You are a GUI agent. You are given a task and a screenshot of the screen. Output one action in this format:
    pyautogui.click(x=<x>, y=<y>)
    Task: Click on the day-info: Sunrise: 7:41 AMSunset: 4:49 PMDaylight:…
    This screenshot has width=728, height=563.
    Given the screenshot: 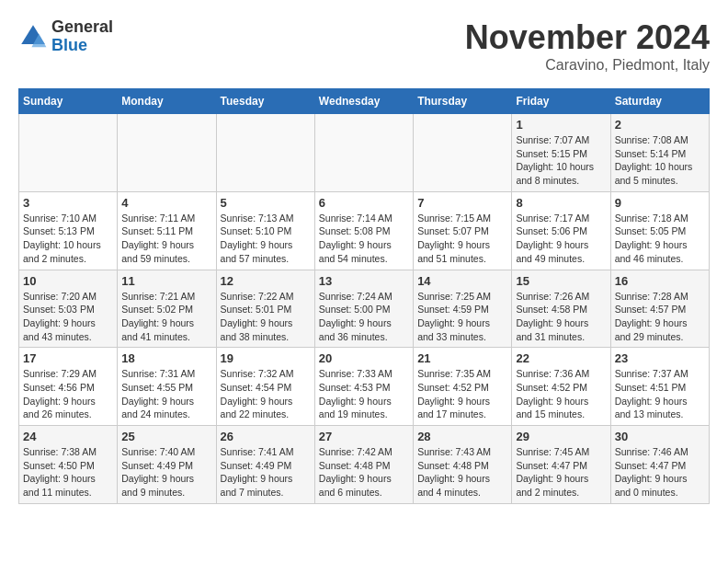 What is the action you would take?
    pyautogui.click(x=266, y=473)
    